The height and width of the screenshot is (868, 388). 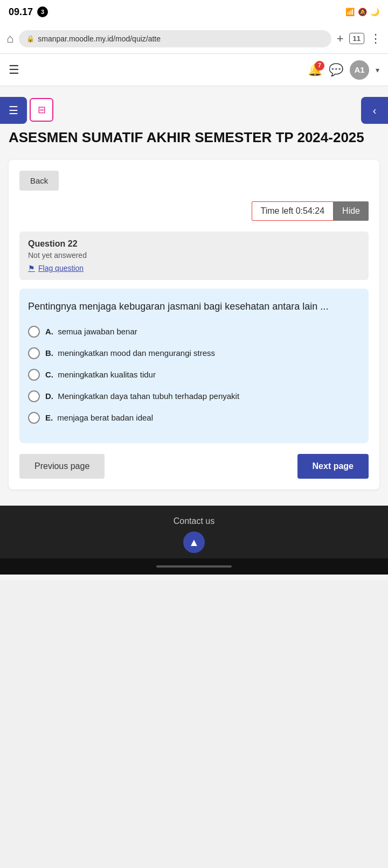 What do you see at coordinates (194, 307) in the screenshot?
I see `question-text: Pentingnya menjaga kebugaran jasmani bag…` at bounding box center [194, 307].